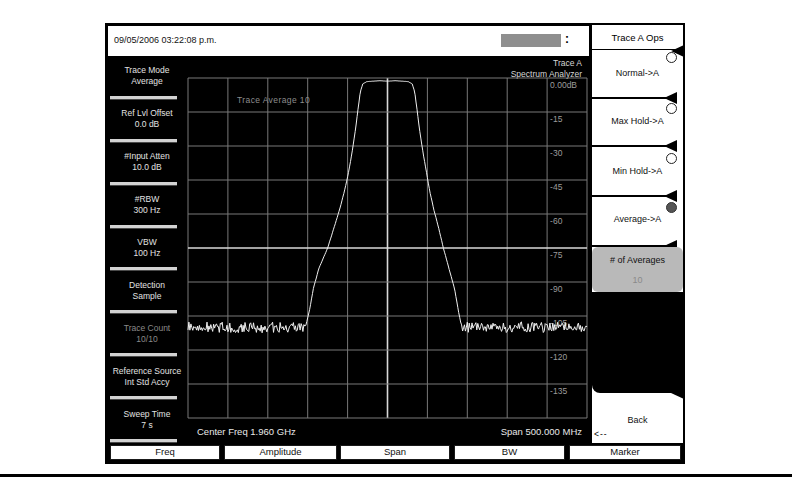 The height and width of the screenshot is (483, 792). I want to click on param-vbw: VBW 100 Hz, so click(147, 248).